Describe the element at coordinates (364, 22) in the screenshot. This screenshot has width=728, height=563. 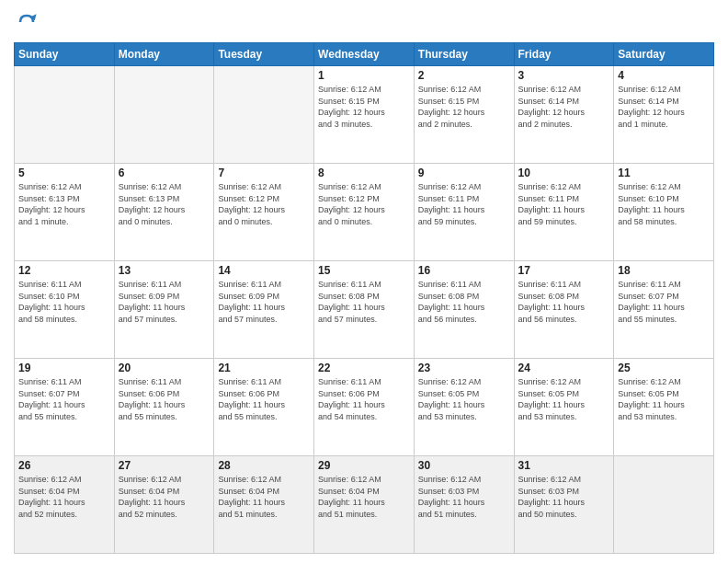
I see `header` at that location.